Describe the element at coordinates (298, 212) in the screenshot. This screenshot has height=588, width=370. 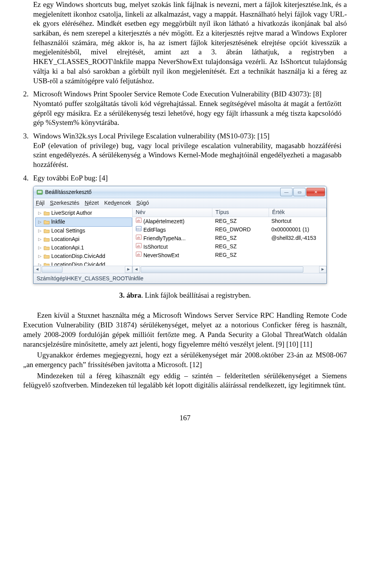
I see `col-value: Érték` at that location.